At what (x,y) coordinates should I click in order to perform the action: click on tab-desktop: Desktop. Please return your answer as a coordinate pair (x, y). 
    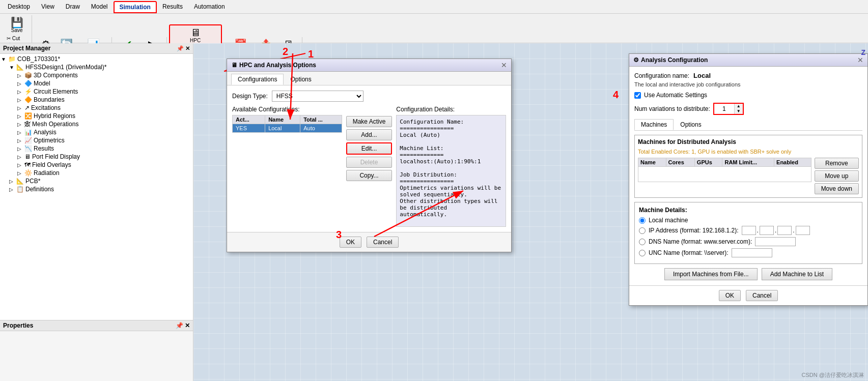
    Looking at the image, I should click on (19, 7).